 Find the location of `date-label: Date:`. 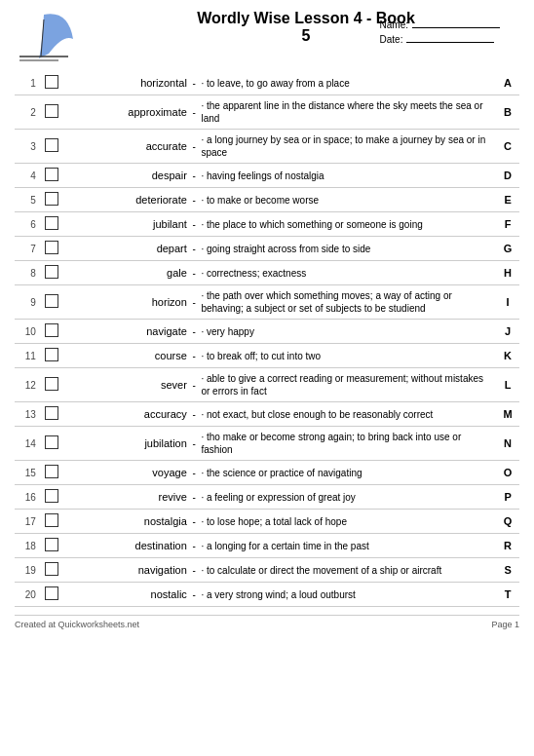

date-label: Date: is located at coordinates (392, 39).